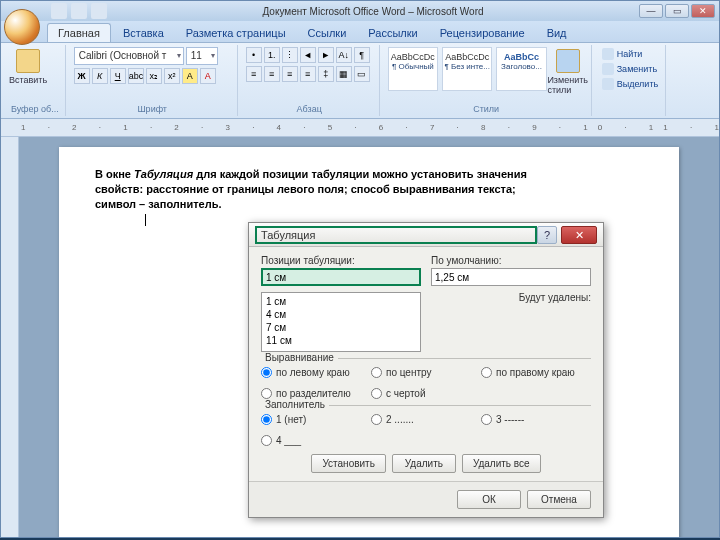  I want to click on tab-position-input, so click(341, 277).